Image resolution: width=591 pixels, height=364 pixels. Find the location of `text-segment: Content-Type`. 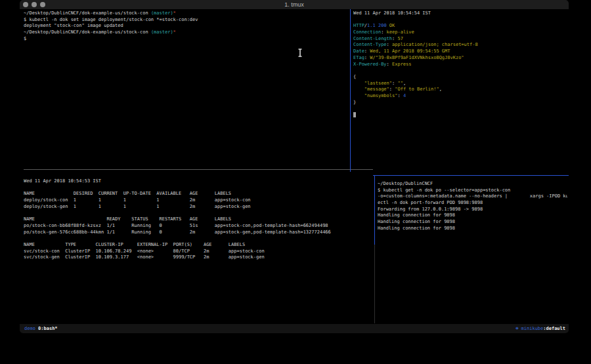

text-segment: Content-Type is located at coordinates (370, 45).